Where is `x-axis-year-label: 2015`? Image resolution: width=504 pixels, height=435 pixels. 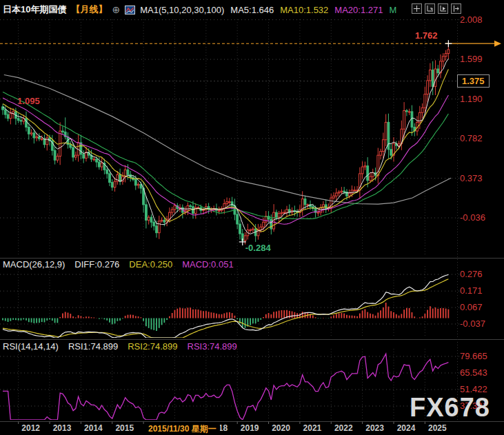 x-axis-year-label: 2015 is located at coordinates (125, 428).